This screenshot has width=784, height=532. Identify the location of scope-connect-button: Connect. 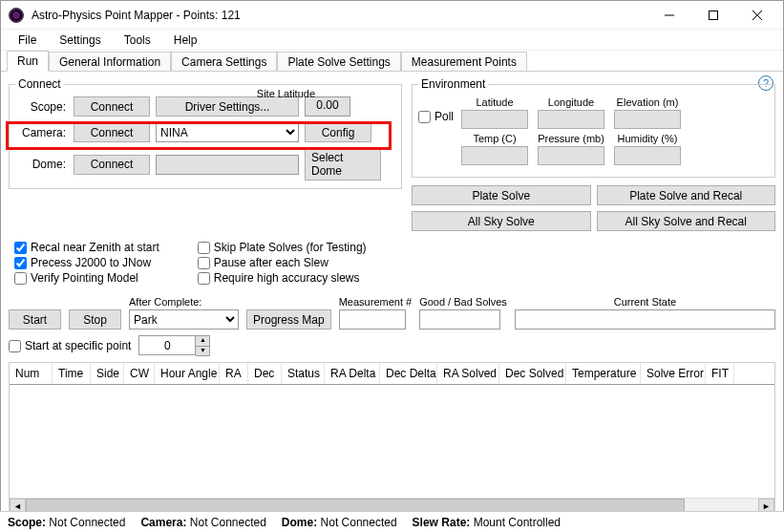
(112, 107).